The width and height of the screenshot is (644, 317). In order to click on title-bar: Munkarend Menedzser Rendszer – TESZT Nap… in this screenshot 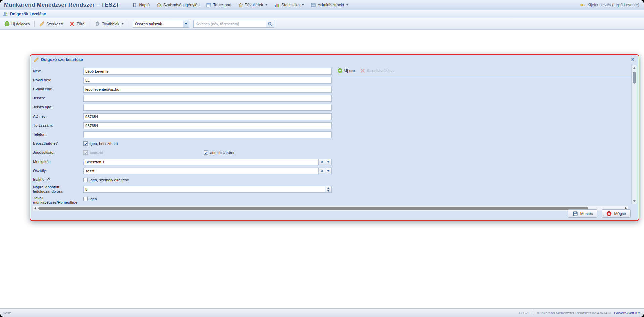, I will do `click(322, 5)`.